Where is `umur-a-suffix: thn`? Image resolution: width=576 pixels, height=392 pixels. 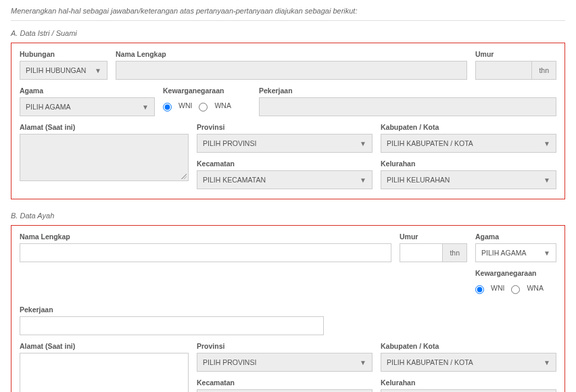 umur-a-suffix: thn is located at coordinates (544, 70).